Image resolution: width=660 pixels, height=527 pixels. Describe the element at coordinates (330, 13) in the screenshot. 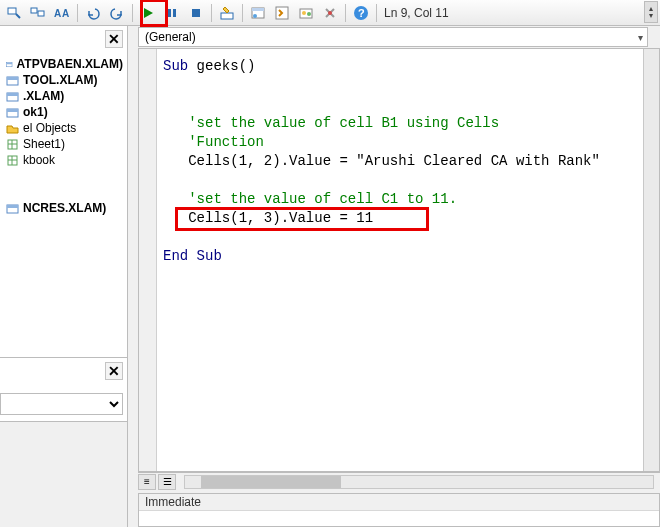

I see `toolbox-icon` at that location.